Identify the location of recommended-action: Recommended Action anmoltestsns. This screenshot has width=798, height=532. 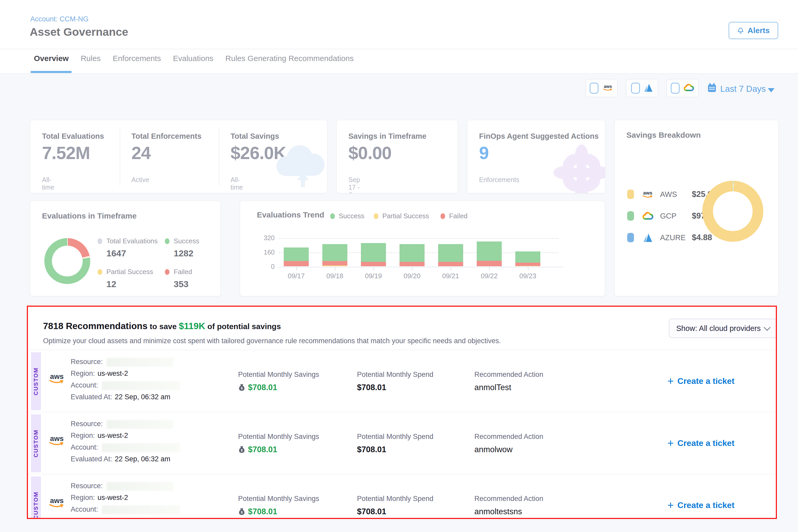
(509, 506).